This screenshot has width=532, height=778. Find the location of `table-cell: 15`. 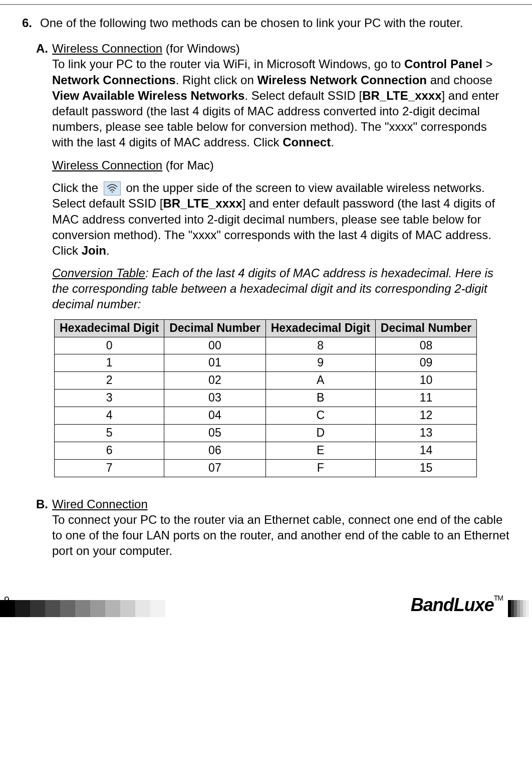

table-cell: 15 is located at coordinates (426, 468).